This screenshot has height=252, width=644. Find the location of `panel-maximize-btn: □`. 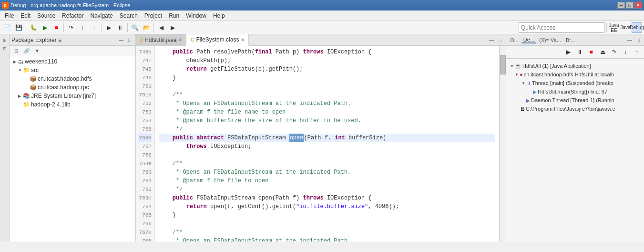

panel-maximize-btn: □ is located at coordinates (130, 40).